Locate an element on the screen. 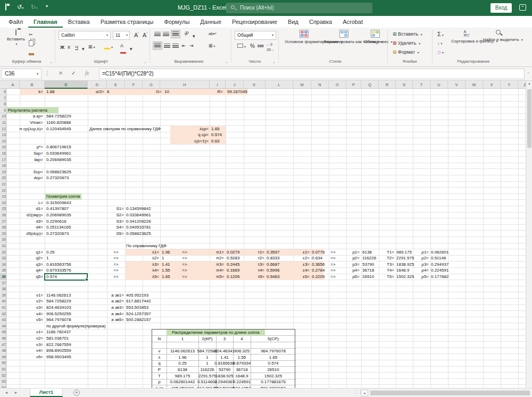 This screenshot has height=397, width=532. cell: 0.51146 is located at coordinates (438, 258).